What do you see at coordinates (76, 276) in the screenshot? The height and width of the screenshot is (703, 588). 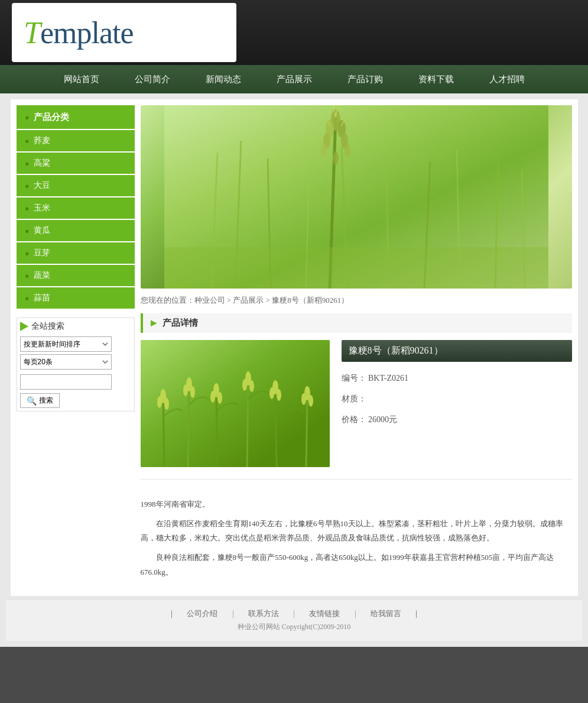 I see `sidebar-item-shucai: 蔬菜` at bounding box center [76, 276].